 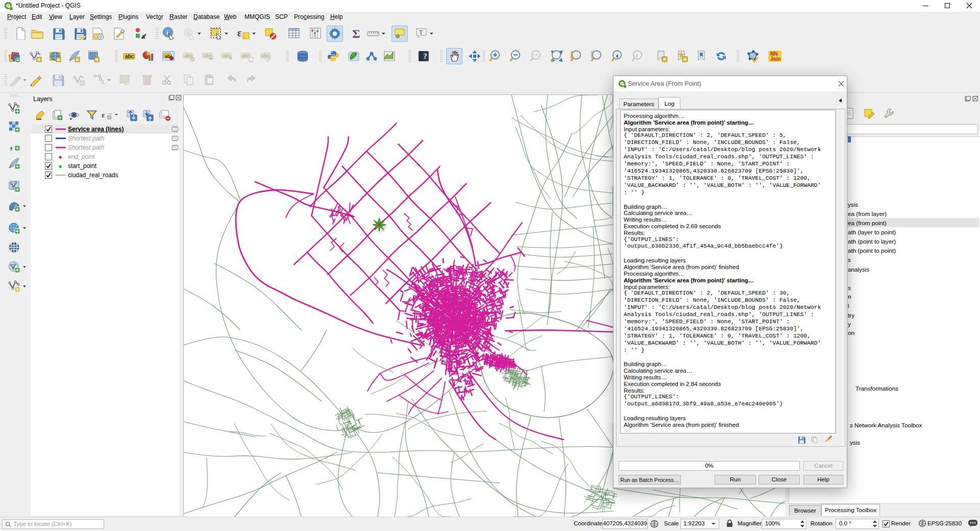 What do you see at coordinates (143, 36) in the screenshot?
I see `svg-text: a` at bounding box center [143, 36].